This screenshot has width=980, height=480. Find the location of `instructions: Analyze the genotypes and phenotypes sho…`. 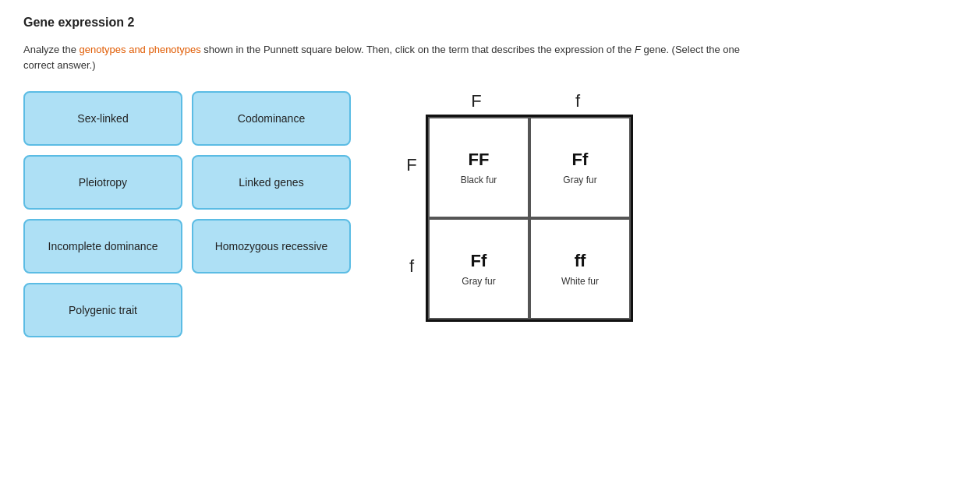

instructions: Analyze the genotypes and phenotypes sho… is located at coordinates (394, 58).